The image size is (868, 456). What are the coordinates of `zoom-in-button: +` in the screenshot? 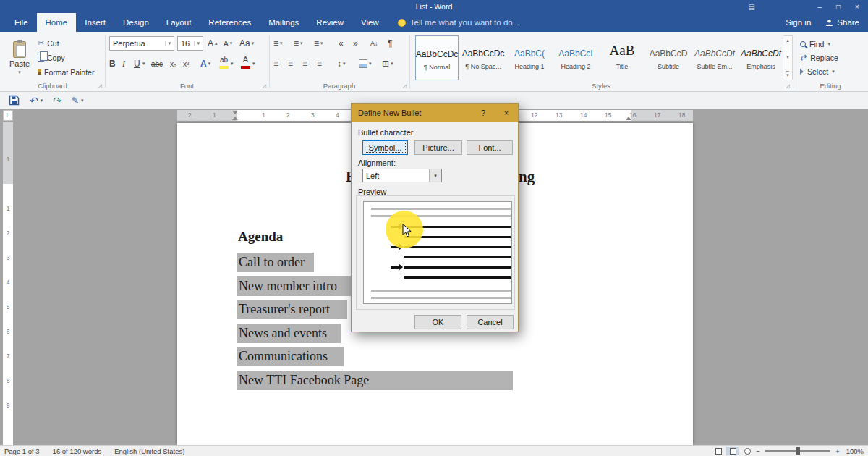 It's located at (838, 452).